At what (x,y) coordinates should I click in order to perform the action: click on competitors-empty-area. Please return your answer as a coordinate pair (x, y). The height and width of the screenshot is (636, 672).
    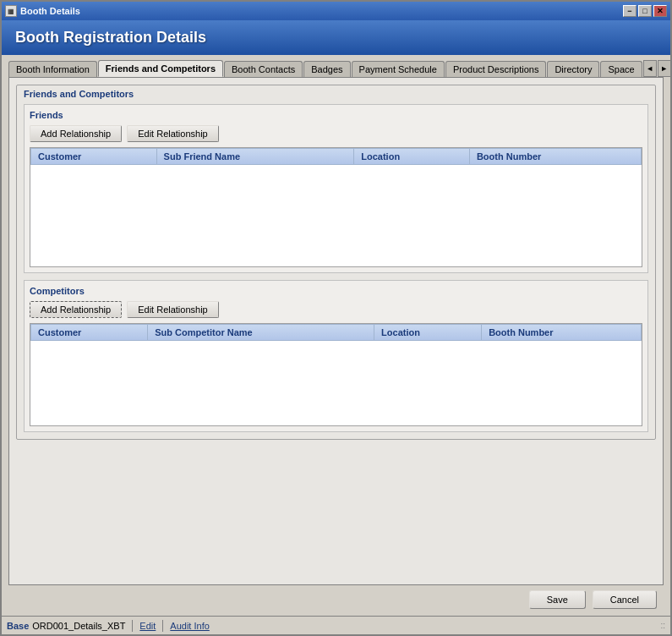
    Looking at the image, I should click on (336, 383).